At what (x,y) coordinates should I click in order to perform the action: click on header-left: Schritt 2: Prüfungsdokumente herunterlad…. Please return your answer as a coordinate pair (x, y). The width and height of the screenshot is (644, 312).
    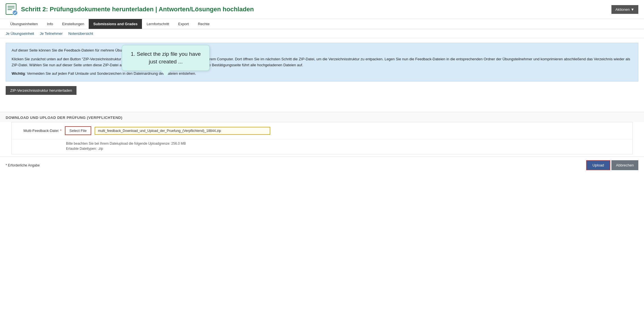
    Looking at the image, I should click on (130, 9).